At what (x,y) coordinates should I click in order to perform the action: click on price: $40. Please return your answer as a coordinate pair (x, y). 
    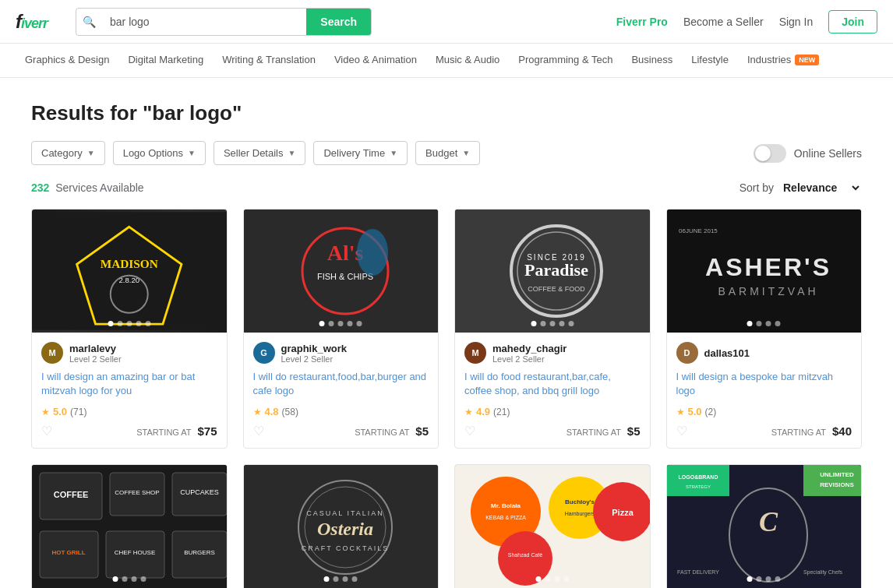
    Looking at the image, I should click on (842, 431).